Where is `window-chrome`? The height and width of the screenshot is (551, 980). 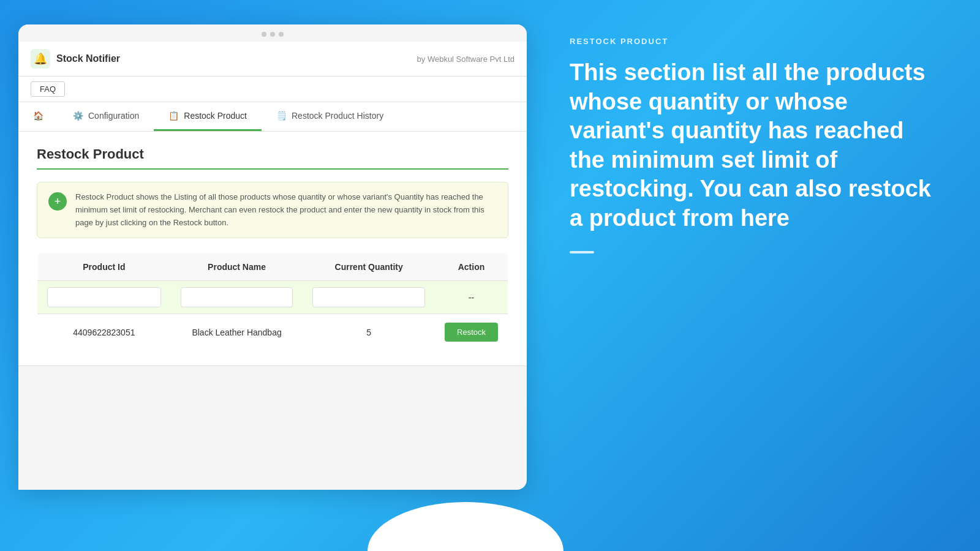 window-chrome is located at coordinates (273, 33).